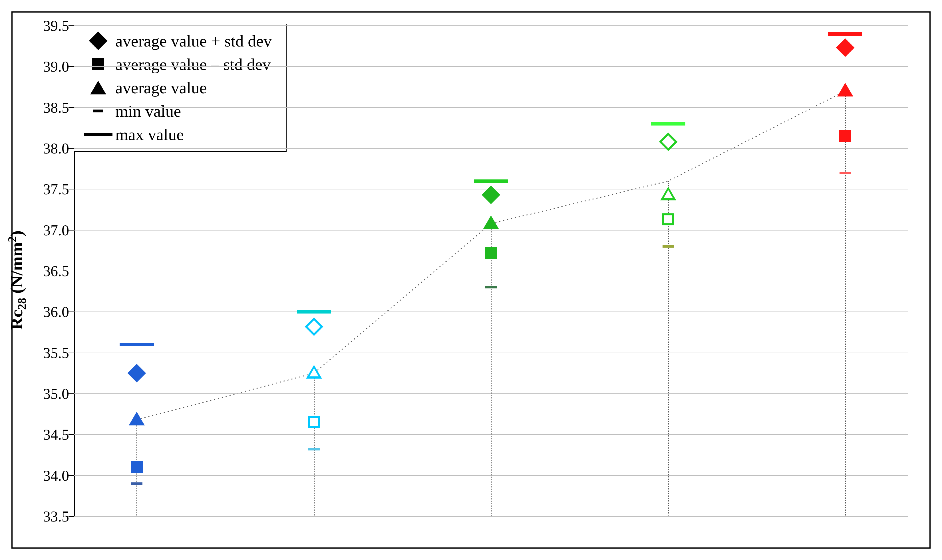 The image size is (942, 560). Describe the element at coordinates (98, 41) in the screenshot. I see `diamond-icon` at that location.